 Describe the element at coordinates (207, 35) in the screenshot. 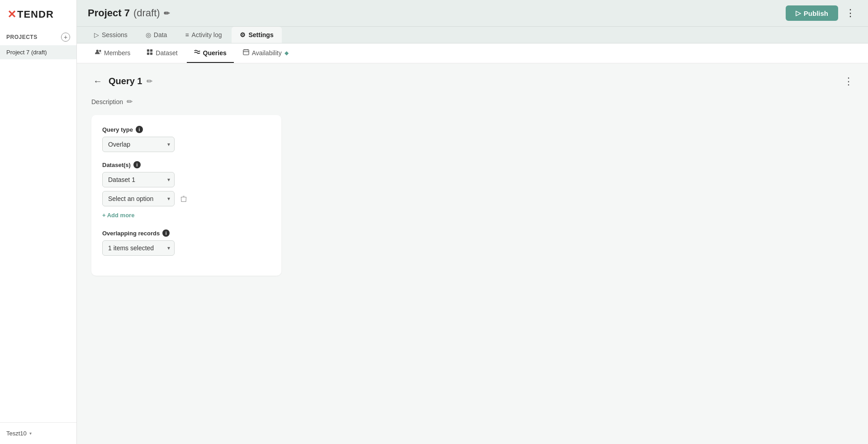

I see `tab-activity-log-label: Activity log` at that location.